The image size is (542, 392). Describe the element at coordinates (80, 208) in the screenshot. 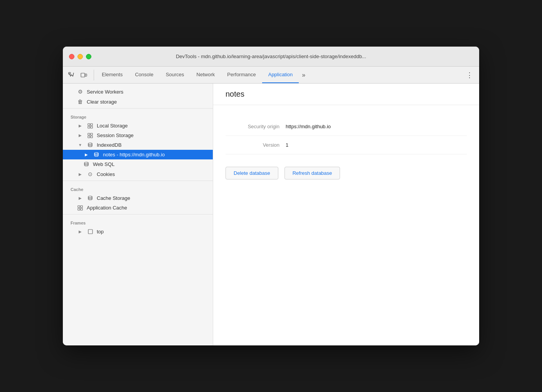

I see `grid-icon-appcache` at that location.